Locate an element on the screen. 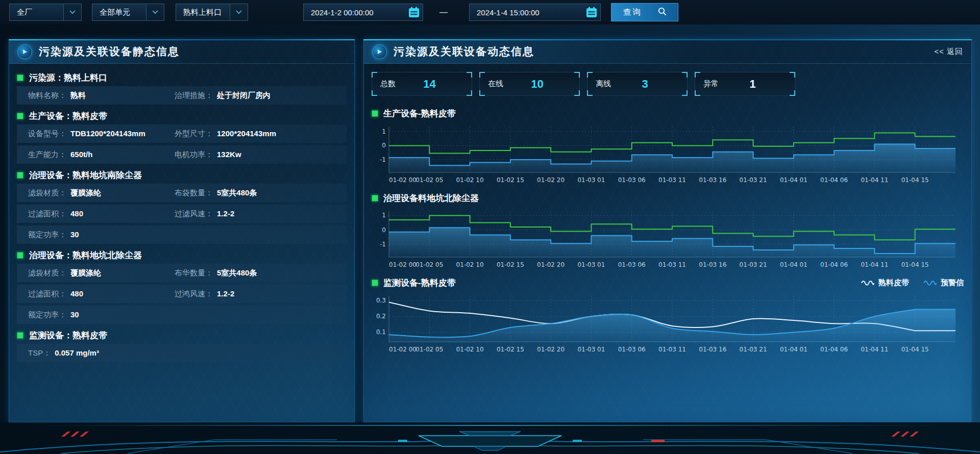 This screenshot has width=980, height=454. field-label: 过滤面积： is located at coordinates (47, 214).